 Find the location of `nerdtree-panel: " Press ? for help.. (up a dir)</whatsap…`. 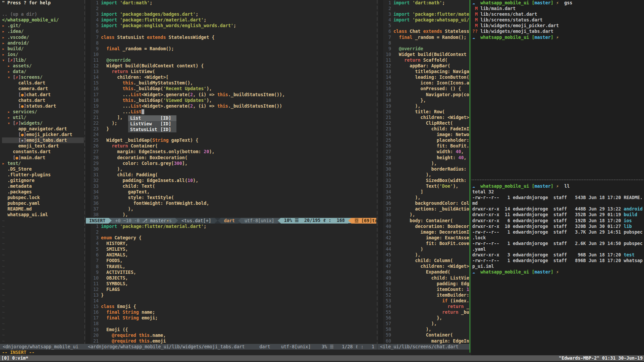

nerdtree-panel: " Press ? for help.. (up a dir)</whatsap… is located at coordinates (42, 172).